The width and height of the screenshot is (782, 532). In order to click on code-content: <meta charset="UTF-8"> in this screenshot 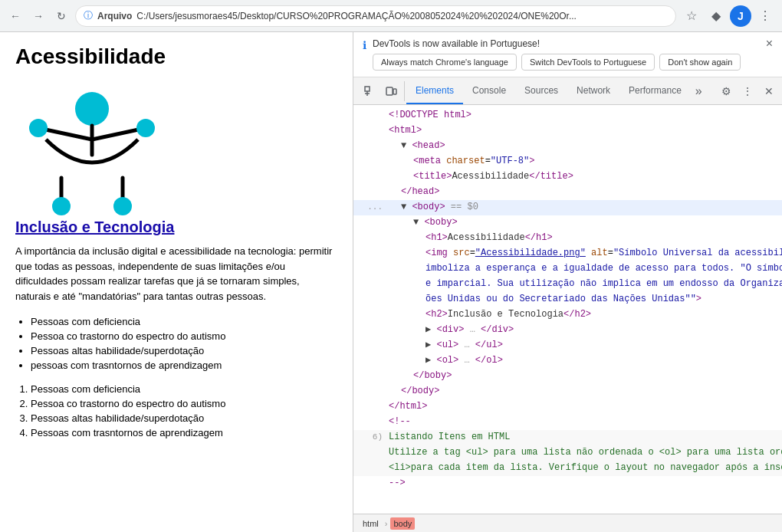, I will do `click(586, 161)`.